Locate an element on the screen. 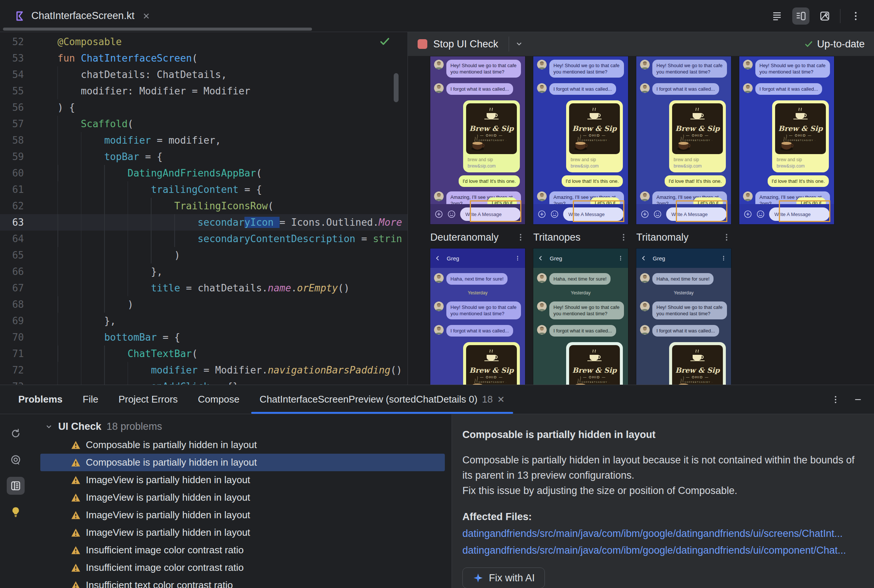 This screenshot has height=588, width=874. split-view-button is located at coordinates (801, 16).